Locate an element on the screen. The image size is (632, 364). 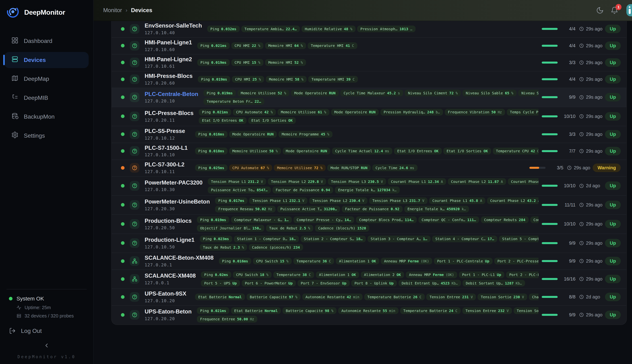
device-row: HMI-Panel-Ligne2127.0.10.61Ping0.019msCP… is located at coordinates (369, 62).